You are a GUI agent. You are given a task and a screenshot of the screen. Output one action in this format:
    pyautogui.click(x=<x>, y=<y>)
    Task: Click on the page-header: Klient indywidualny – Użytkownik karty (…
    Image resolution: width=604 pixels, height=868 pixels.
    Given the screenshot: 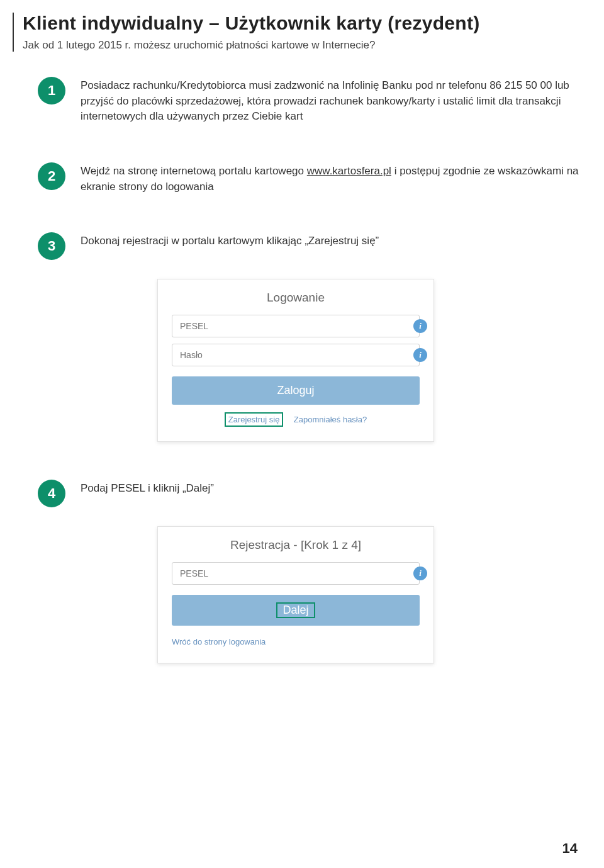 What is the action you would take?
    pyautogui.click(x=296, y=32)
    